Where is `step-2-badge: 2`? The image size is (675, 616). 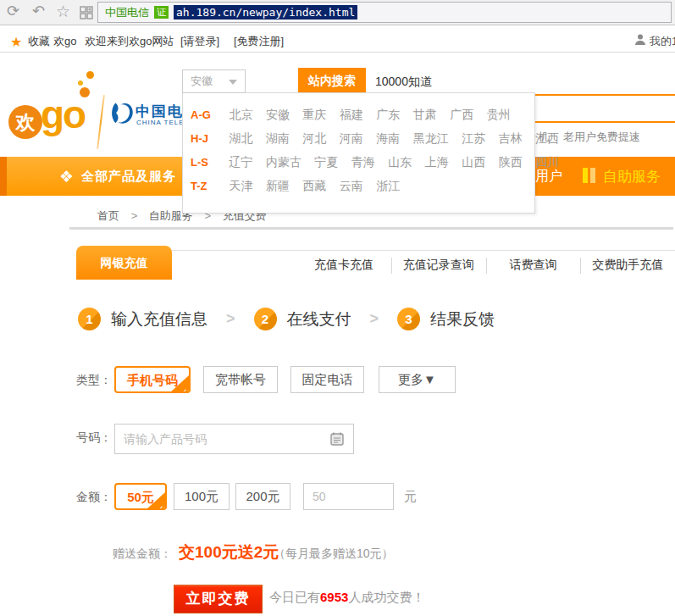 step-2-badge: 2 is located at coordinates (266, 319).